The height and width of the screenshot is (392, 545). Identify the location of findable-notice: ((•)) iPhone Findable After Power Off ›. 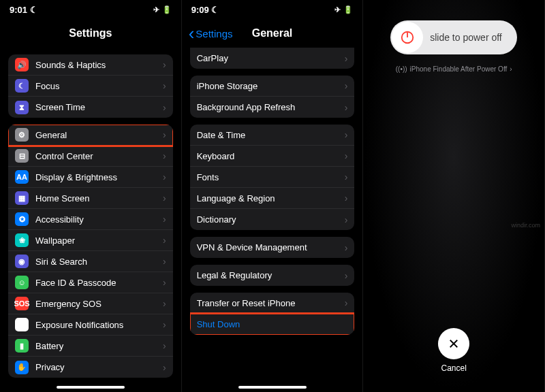
(454, 69).